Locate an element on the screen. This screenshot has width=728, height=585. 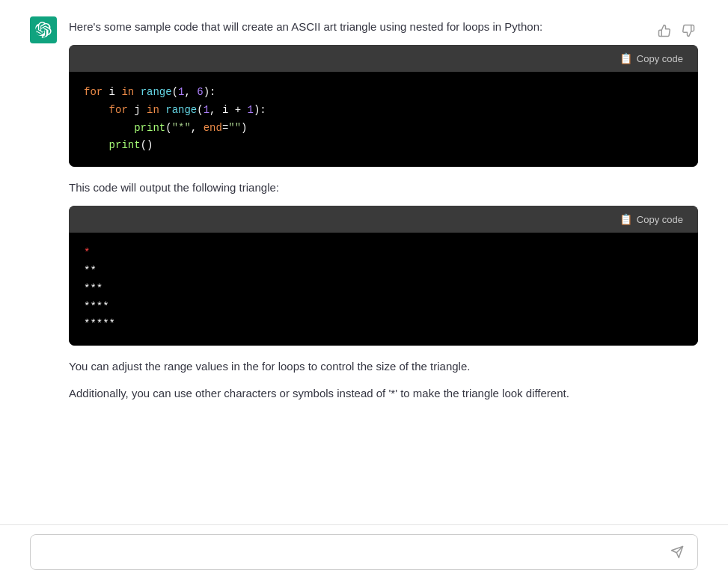
output-line-4: **** is located at coordinates (97, 307).